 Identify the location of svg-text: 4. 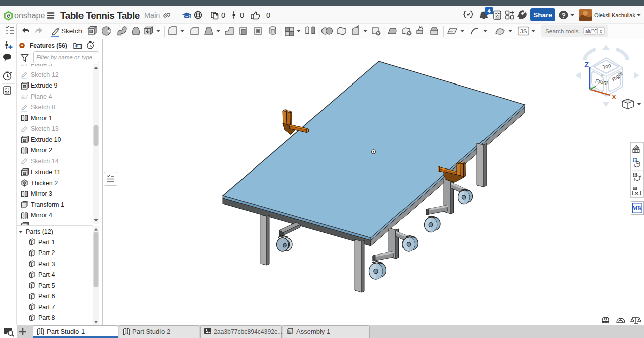
(489, 11).